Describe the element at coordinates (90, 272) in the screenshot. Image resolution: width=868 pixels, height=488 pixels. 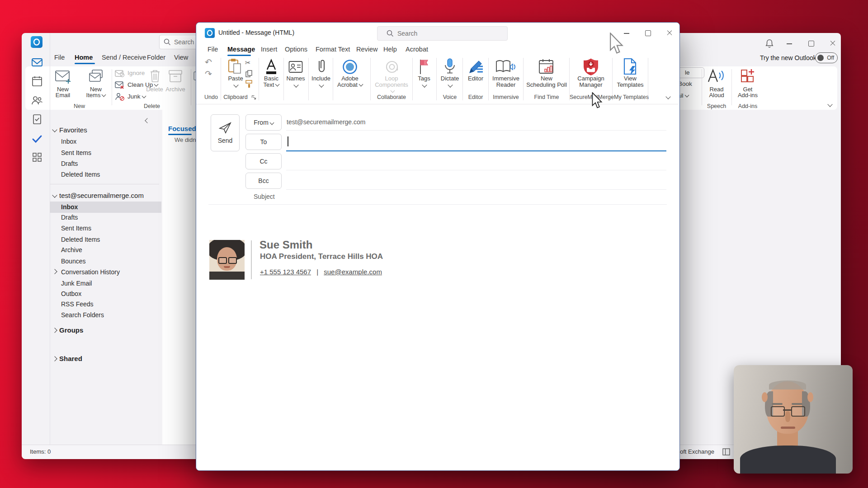
I see `folder-item-conversation-history: Conversation History` at that location.